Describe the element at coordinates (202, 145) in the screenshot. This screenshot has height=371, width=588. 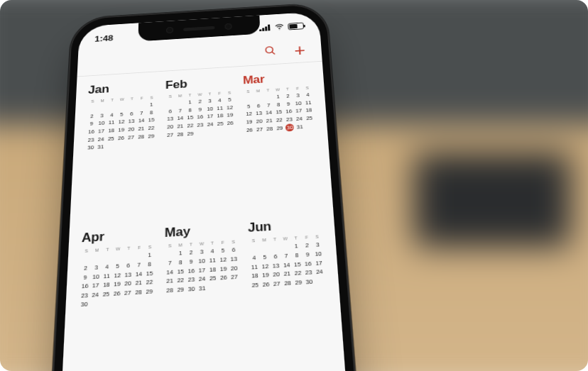
I see `month-feb: FebSMTWTFS123456789101112131415161718192…` at that location.